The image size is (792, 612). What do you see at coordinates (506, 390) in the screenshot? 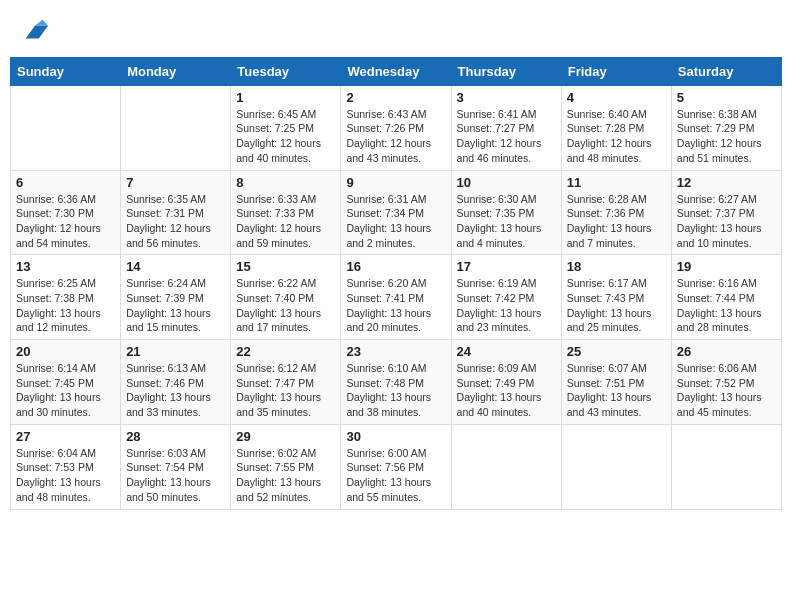
I see `day-info: Sunrise: 6:09 AM Sunset: 7:49 PM Dayligh…` at bounding box center [506, 390].